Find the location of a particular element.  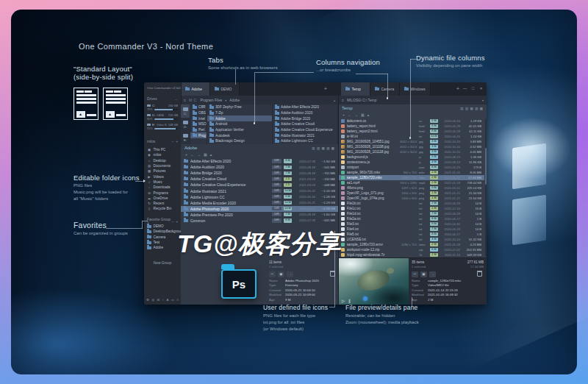

favorite-item: Adobe is located at coordinates (162, 247).